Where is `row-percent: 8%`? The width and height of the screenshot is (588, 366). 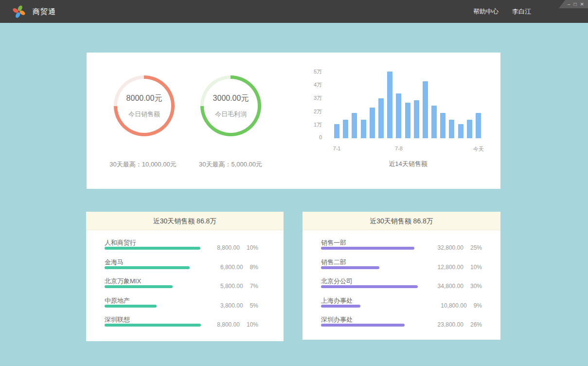
row-percent: 8% is located at coordinates (254, 267).